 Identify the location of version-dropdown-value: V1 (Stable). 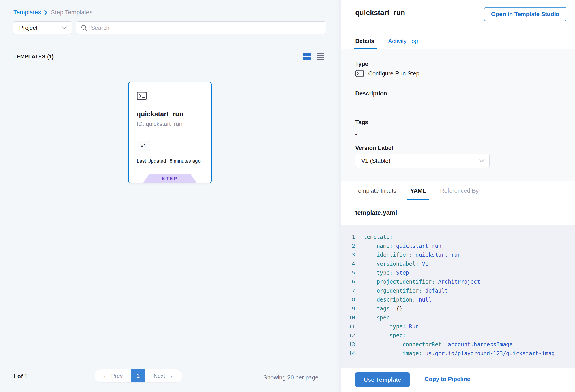
(376, 161).